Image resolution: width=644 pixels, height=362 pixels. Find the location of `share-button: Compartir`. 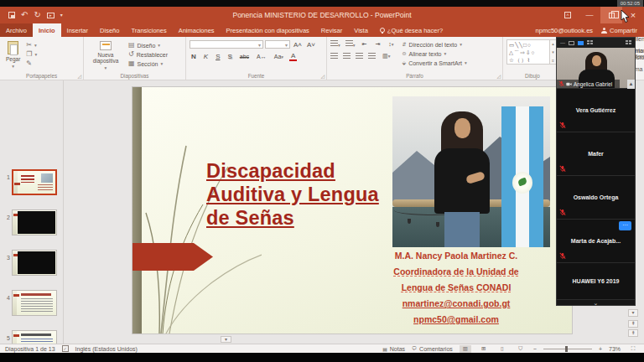

share-button: Compartir is located at coordinates (619, 30).